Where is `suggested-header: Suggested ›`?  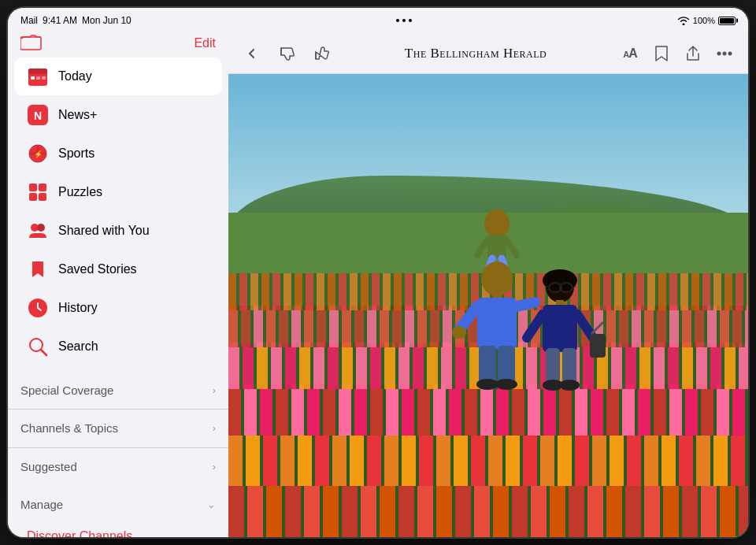
suggested-header: Suggested › is located at coordinates (118, 466).